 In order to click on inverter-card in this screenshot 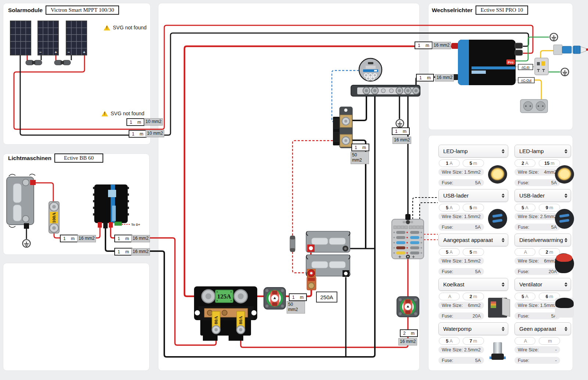, I will do `click(501, 66)`.